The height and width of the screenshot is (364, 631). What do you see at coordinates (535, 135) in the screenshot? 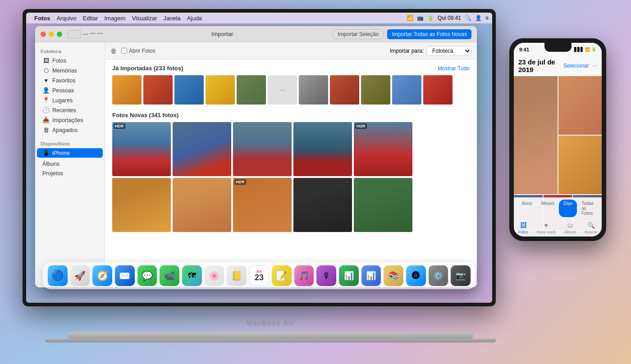
I see `iphone-photo-large` at bounding box center [535, 135].